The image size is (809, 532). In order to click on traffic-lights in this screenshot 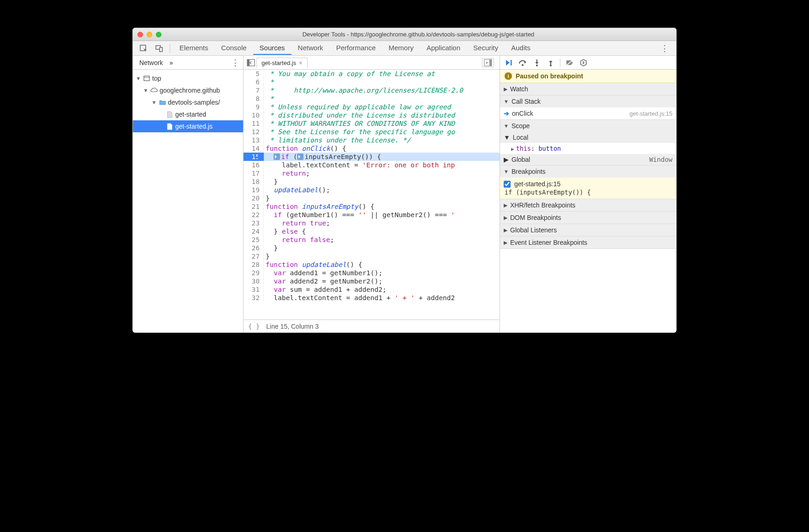, I will do `click(149, 35)`.